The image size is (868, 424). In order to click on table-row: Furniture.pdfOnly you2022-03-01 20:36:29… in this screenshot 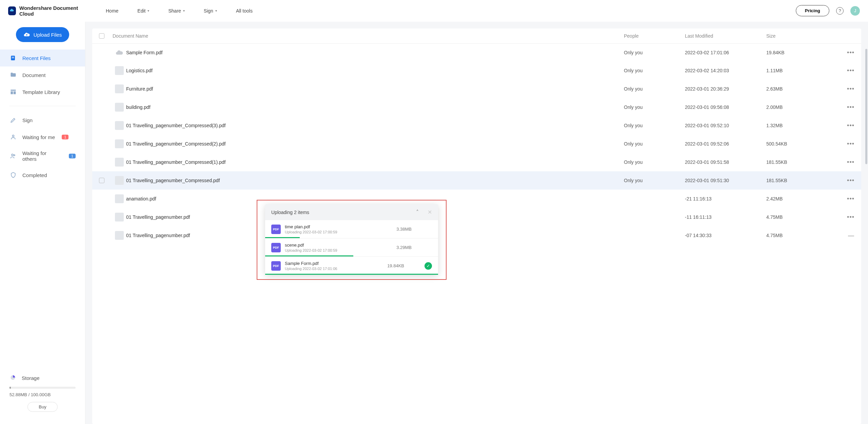, I will do `click(477, 89)`.